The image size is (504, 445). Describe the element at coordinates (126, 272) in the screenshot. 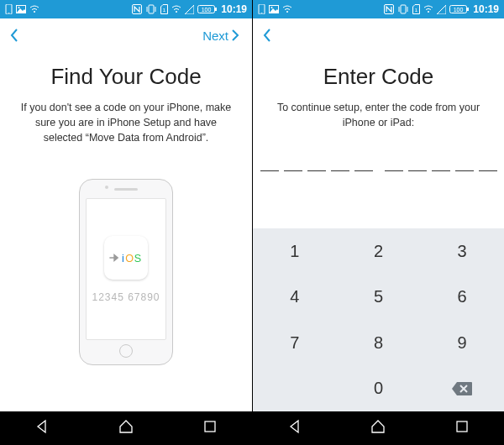

I see `phone-illustration: i O S 12345 67890` at that location.